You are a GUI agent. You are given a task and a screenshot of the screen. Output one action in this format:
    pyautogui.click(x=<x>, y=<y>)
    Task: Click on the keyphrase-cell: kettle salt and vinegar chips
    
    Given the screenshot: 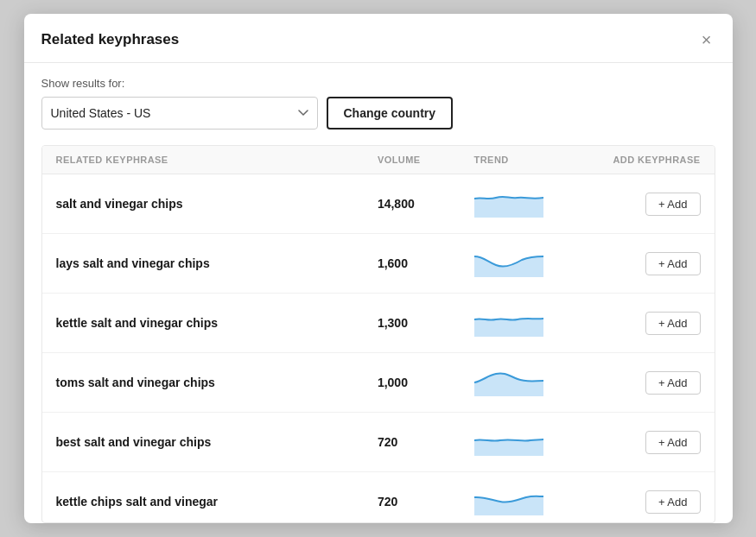 What is the action you would take?
    pyautogui.click(x=203, y=323)
    